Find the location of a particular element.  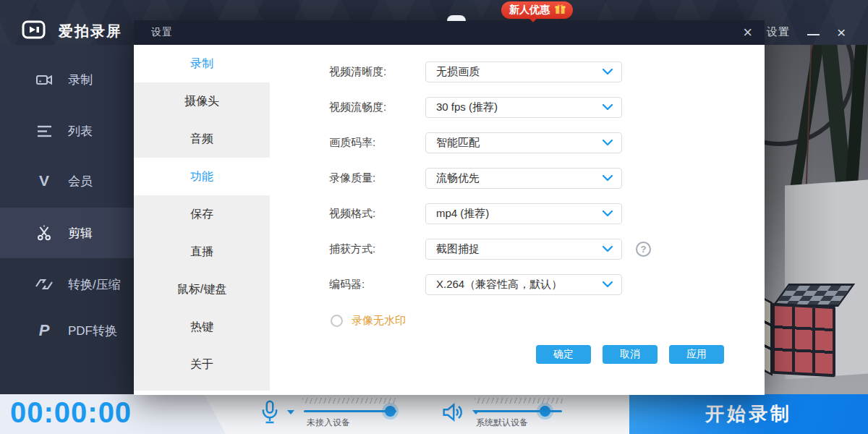

form-row-format: 视频格式: mp4 (推荐) is located at coordinates (476, 214).